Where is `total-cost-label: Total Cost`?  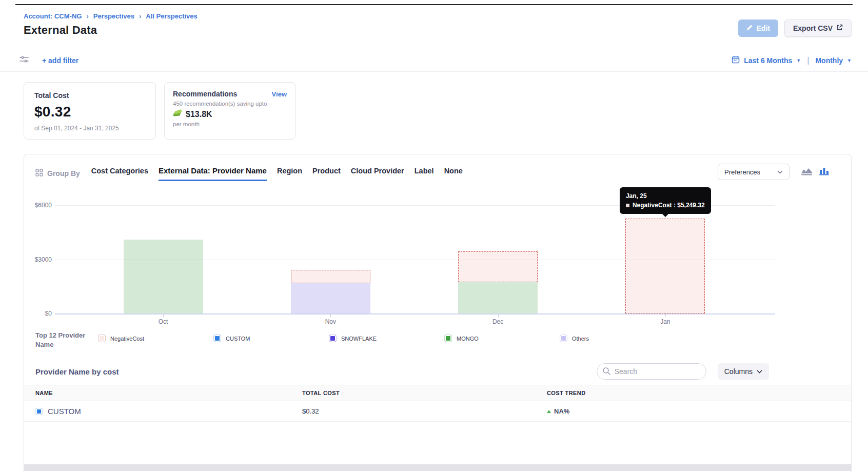
total-cost-label: Total Cost is located at coordinates (90, 95).